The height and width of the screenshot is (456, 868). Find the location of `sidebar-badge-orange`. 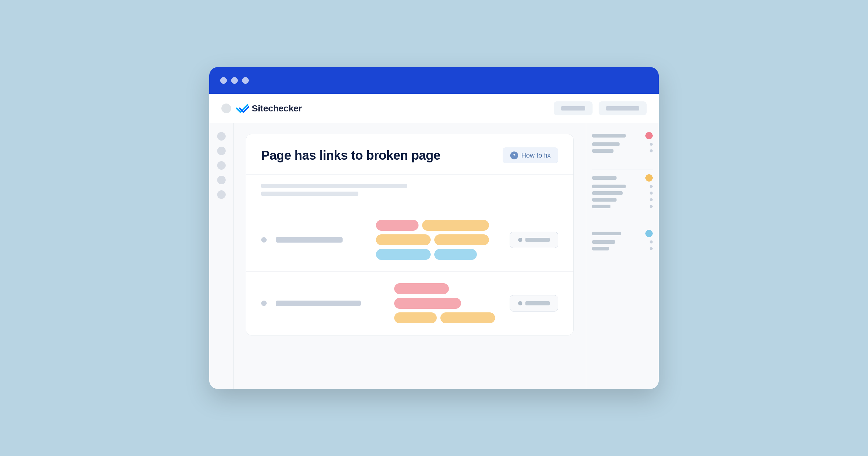

sidebar-badge-orange is located at coordinates (649, 178).